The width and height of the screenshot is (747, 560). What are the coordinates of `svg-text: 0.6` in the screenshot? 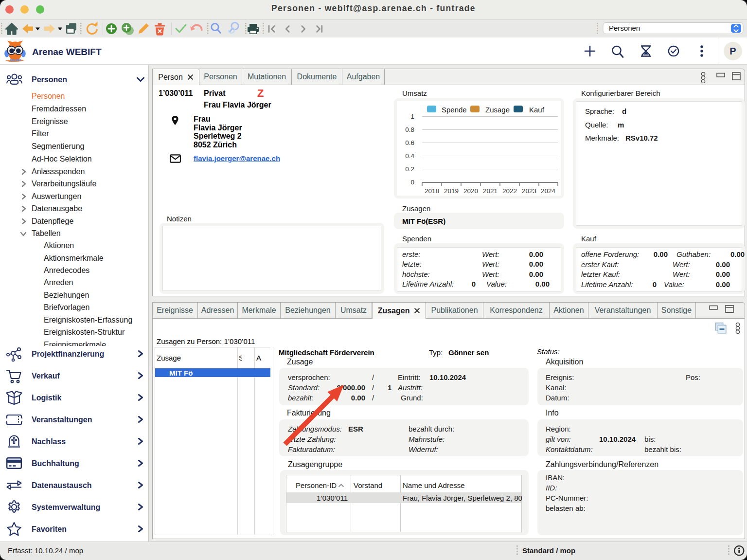 It's located at (409, 143).